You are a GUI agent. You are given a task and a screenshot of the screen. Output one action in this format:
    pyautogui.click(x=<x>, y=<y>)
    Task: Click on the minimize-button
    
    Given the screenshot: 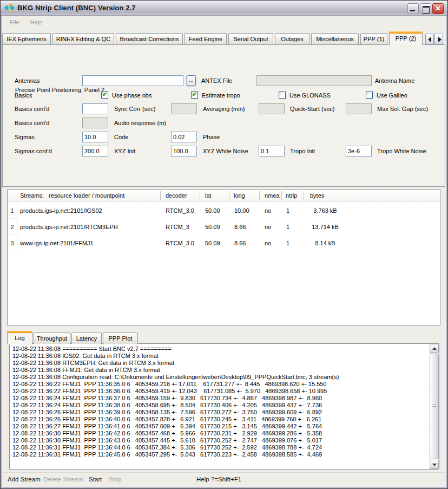 What is the action you would take?
    pyautogui.click(x=413, y=9)
    